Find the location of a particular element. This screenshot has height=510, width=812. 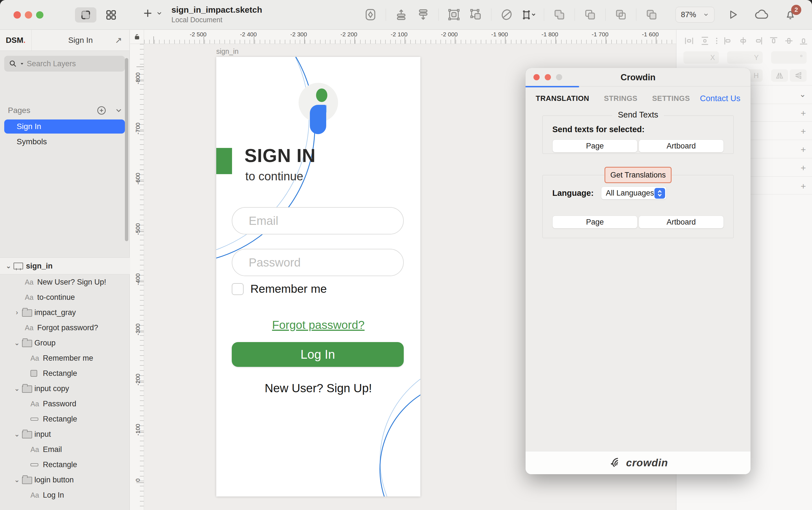

zoom-control: 87% is located at coordinates (695, 15).